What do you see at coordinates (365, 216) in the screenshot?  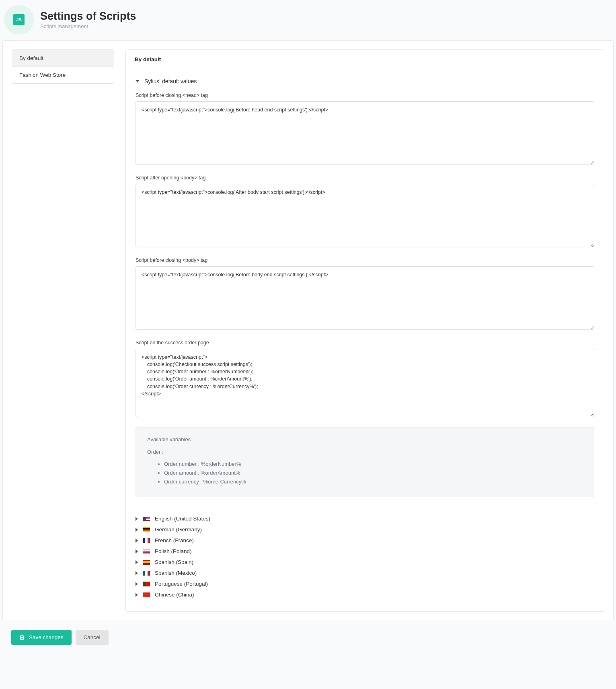 I see `textarea-body-start` at bounding box center [365, 216].